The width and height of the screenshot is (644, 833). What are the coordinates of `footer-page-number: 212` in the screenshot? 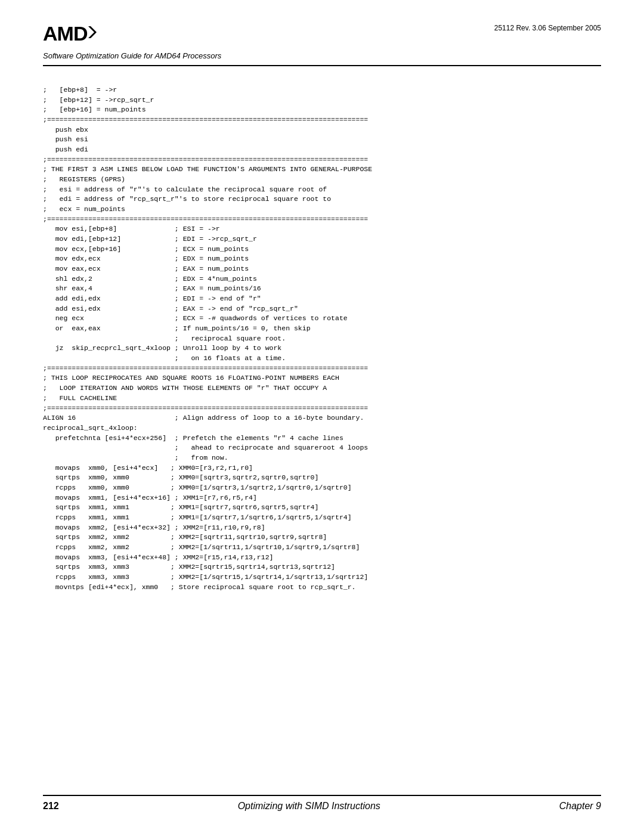 It's located at (51, 806).